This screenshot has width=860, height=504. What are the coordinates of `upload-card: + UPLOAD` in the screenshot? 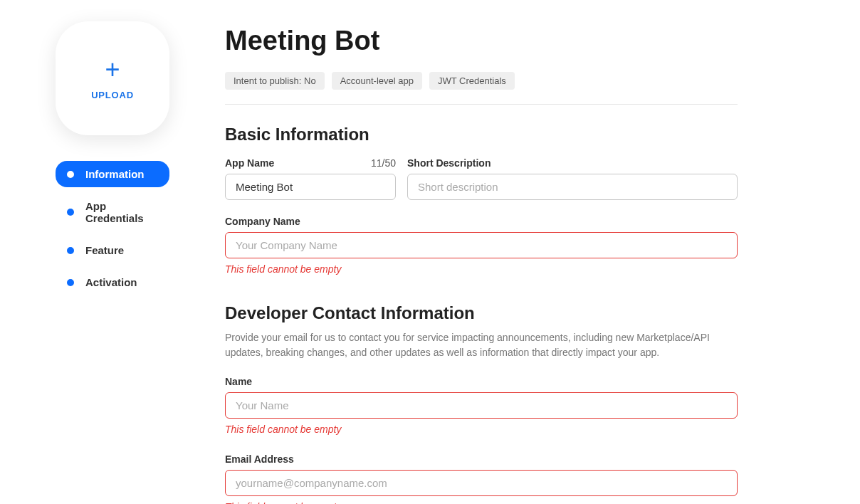 It's located at (112, 78).